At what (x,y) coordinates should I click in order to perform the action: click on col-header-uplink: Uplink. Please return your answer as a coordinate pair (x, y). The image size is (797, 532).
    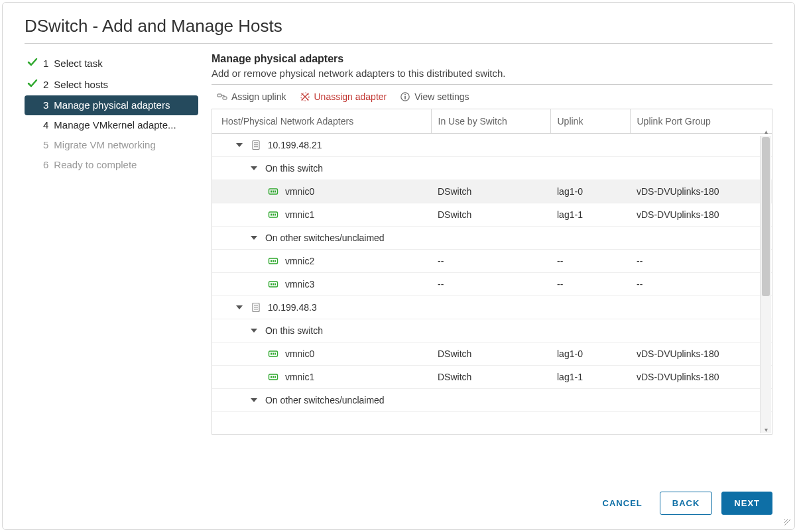
    Looking at the image, I should click on (590, 122).